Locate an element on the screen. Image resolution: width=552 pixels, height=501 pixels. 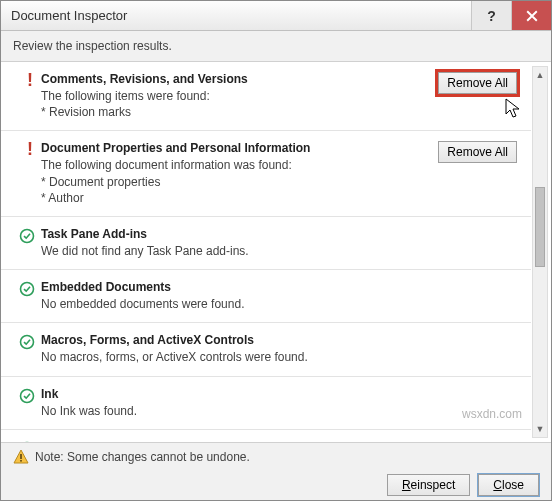
section-title: Ink is located at coordinates (234, 394).